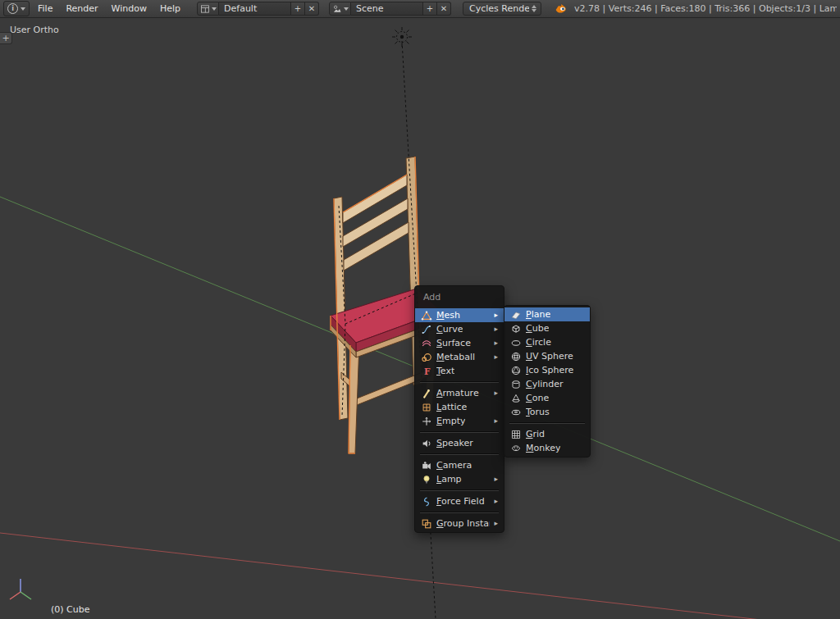 The image size is (840, 619). Describe the element at coordinates (515, 385) in the screenshot. I see `cylinder-icon` at that location.